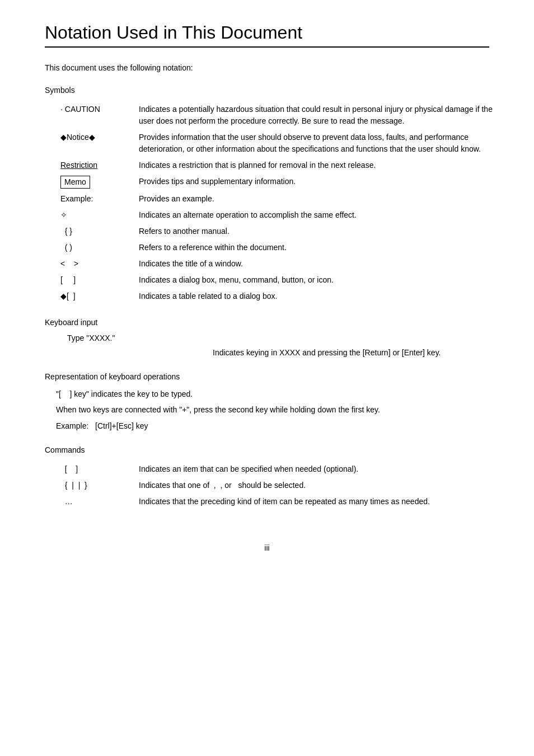 This screenshot has width=534, height=756. What do you see at coordinates (267, 338) in the screenshot?
I see `keyboard-input-section: Keyboard input Type "XXXX." Indicates ke…` at bounding box center [267, 338].